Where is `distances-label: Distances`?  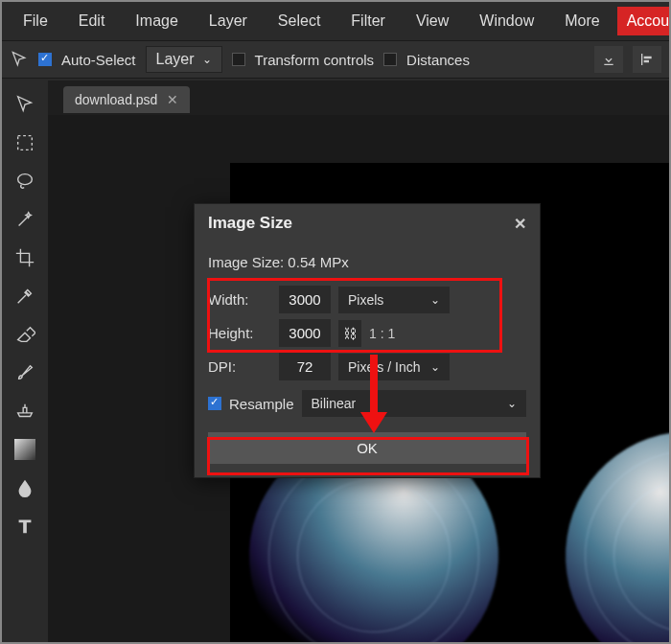 distances-label: Distances is located at coordinates (438, 59).